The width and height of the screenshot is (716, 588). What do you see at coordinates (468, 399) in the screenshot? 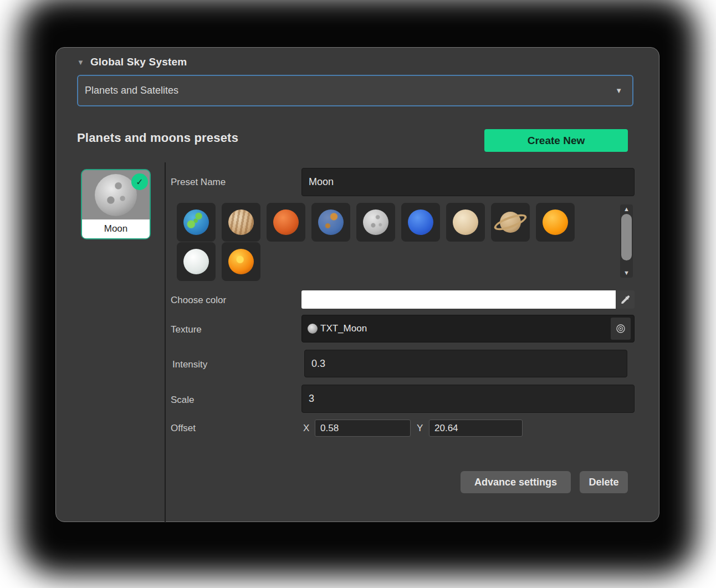
I see `scale-field-wrap` at bounding box center [468, 399].